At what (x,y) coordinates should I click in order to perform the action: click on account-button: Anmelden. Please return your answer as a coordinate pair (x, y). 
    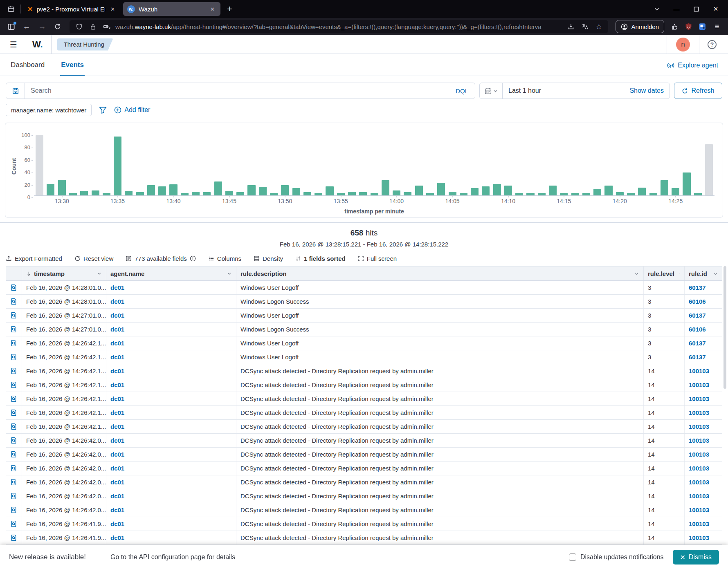
    Looking at the image, I should click on (640, 27).